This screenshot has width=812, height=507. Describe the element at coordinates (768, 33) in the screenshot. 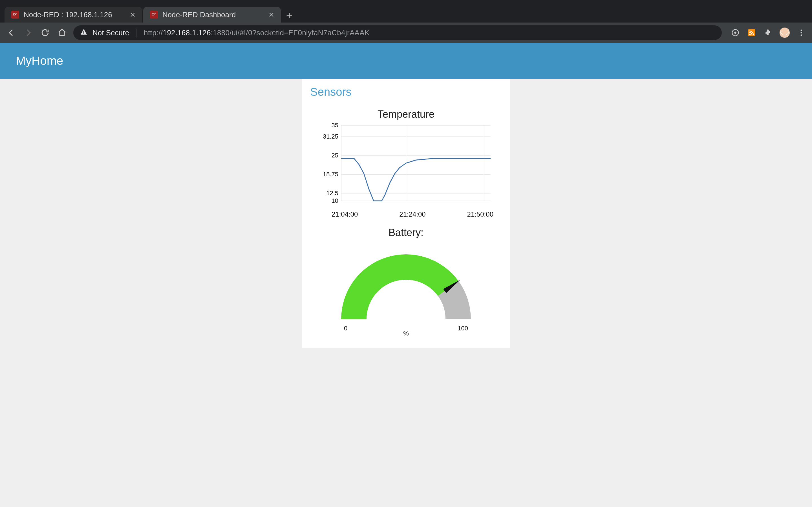

I see `extensions-icon` at that location.